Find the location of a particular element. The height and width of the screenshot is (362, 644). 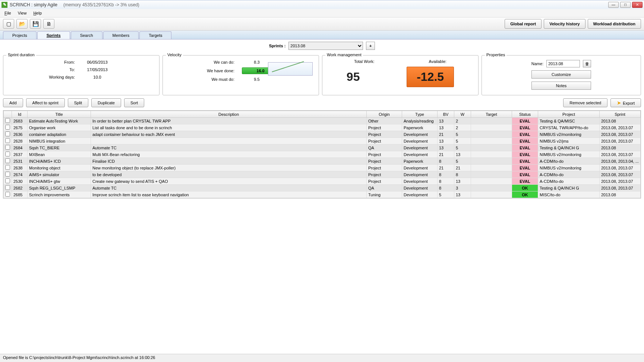

affect-button: Affect to sprint is located at coordinates (45, 103).